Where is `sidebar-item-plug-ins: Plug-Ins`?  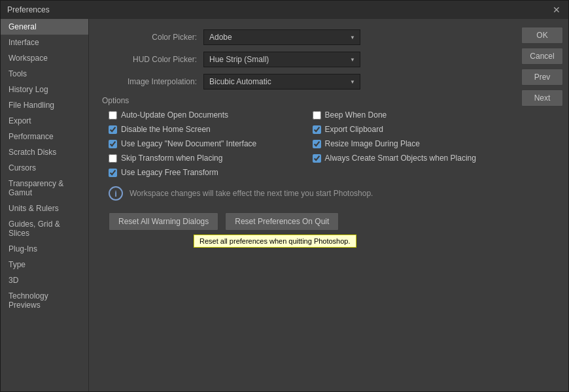 sidebar-item-plug-ins: Plug-Ins is located at coordinates (44, 249).